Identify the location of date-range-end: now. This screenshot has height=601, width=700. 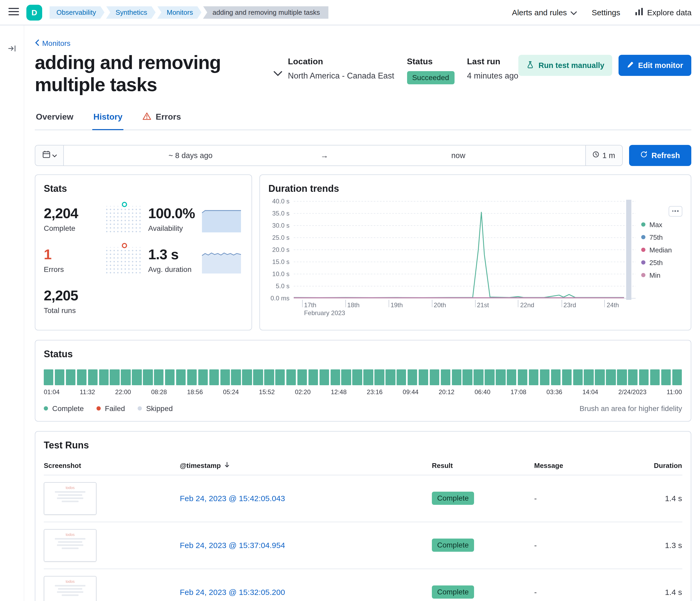
(459, 155).